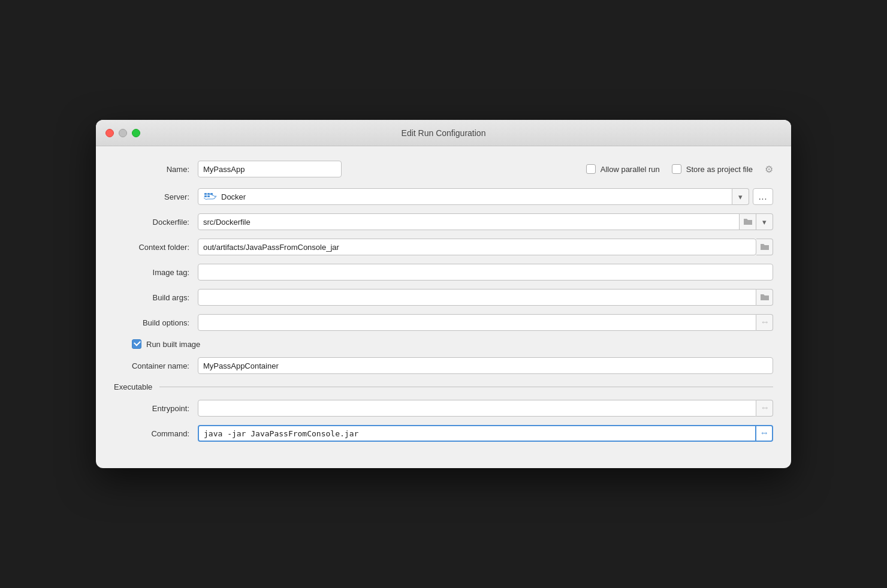  Describe the element at coordinates (156, 297) in the screenshot. I see `build-args-label: Build args:` at that location.